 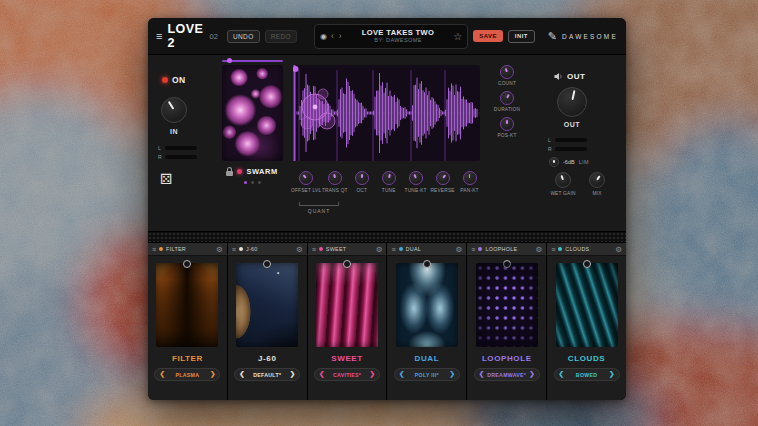 What do you see at coordinates (507, 124) in the screenshot?
I see `pos-kt-knob` at bounding box center [507, 124].